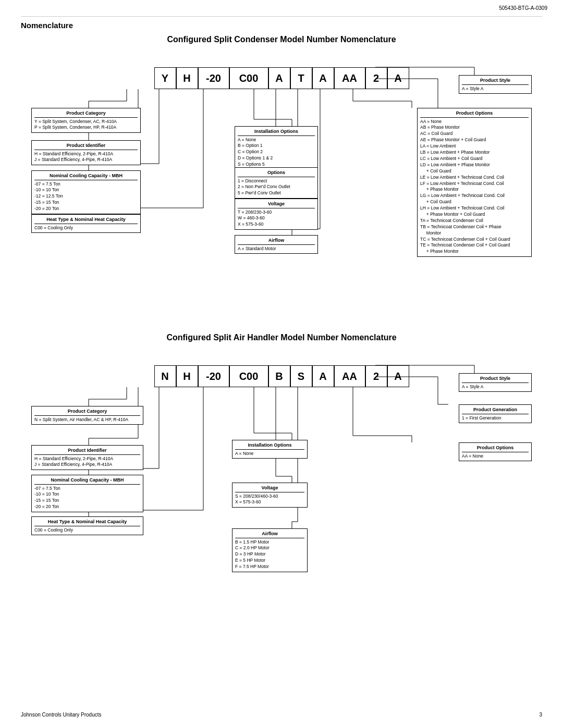 Image resolution: width=563 pixels, height=728 pixels. Describe the element at coordinates (282, 25) in the screenshot. I see `section-title: Nomenclature` at that location.